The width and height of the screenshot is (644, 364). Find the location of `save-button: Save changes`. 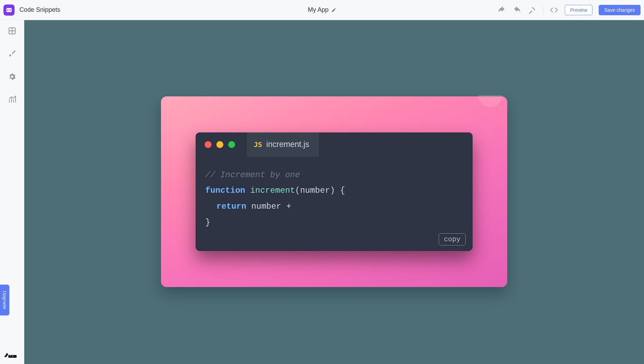

save-button: Save changes is located at coordinates (620, 10).